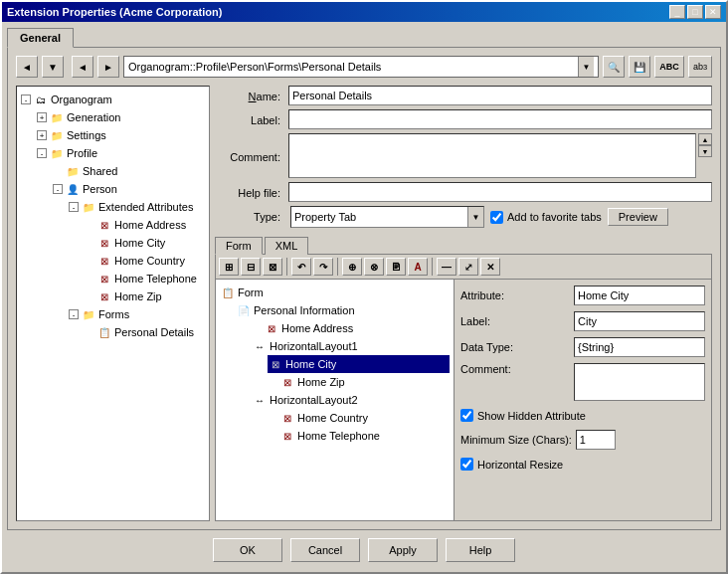 This screenshot has height=574, width=728. Describe the element at coordinates (403, 550) in the screenshot. I see `apply-button: Apply` at that location.